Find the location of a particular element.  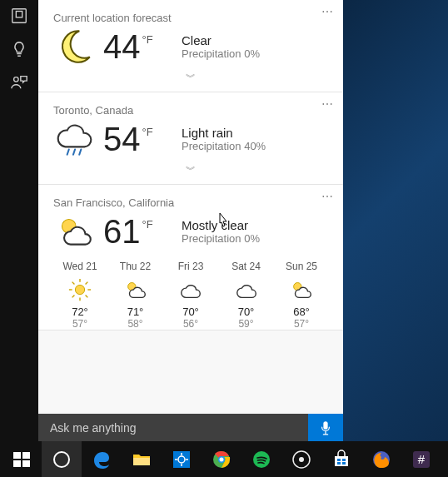

cortana-search-bar: Ask me anything is located at coordinates (191, 428).